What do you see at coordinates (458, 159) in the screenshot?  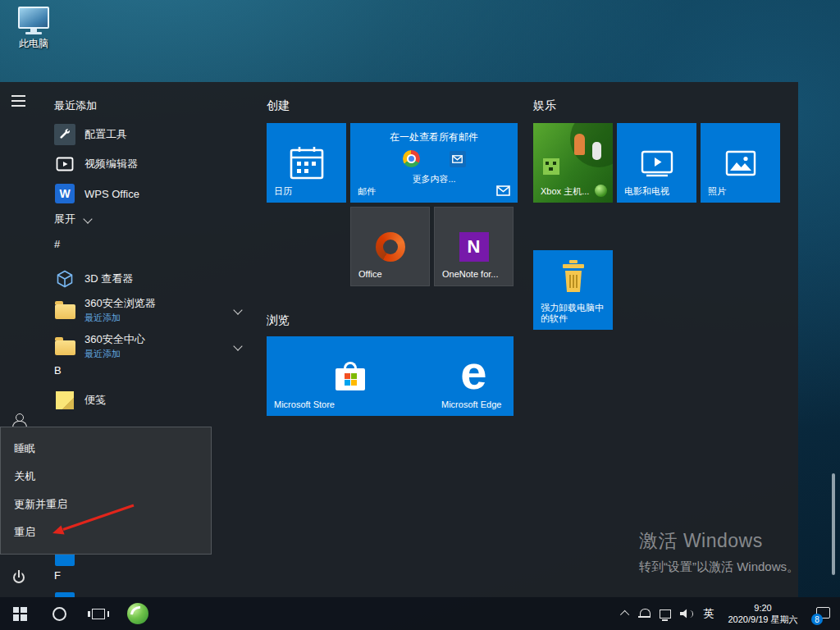 I see `outlook-icon` at bounding box center [458, 159].